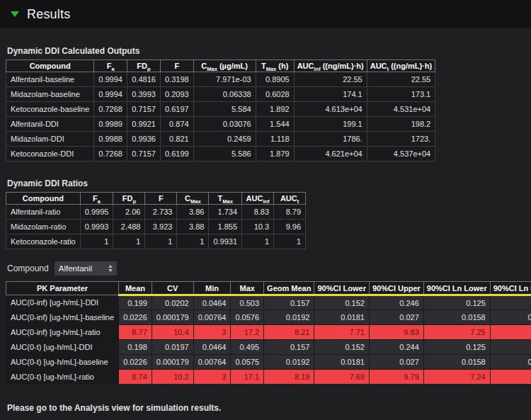 The image size is (531, 420). What do you see at coordinates (224, 139) in the screenshot?
I see `value-cell: 0.2459` at bounding box center [224, 139].